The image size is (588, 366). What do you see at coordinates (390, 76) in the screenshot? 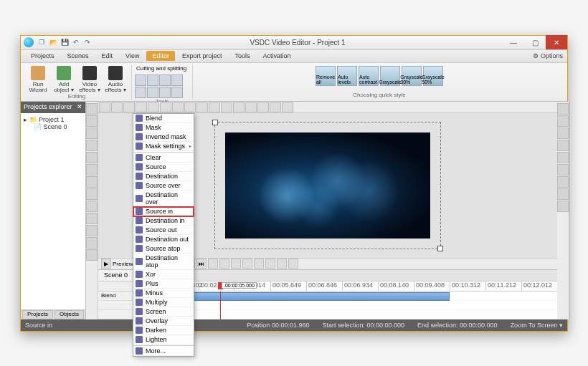
I see `style-grayscale: Grayscale` at bounding box center [390, 76].